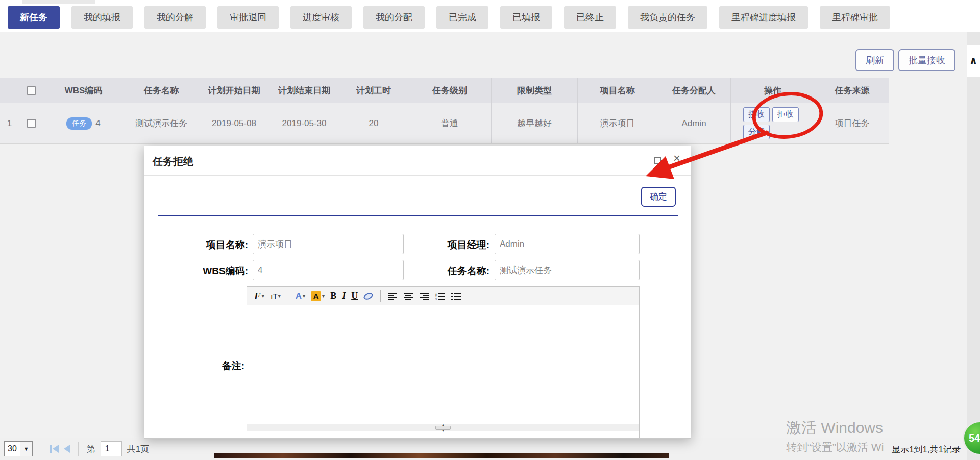 Image resolution: width=980 pixels, height=460 pixels. Describe the element at coordinates (12, 449) in the screenshot. I see `page-size-value: 30` at that location.